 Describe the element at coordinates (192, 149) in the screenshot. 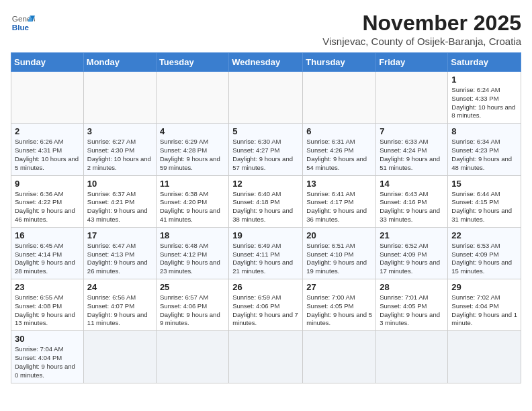

I see `calendar-cell: 4Sunrise: 6:29 AM Sunset: 4:28 PM Daylig…` at that location.